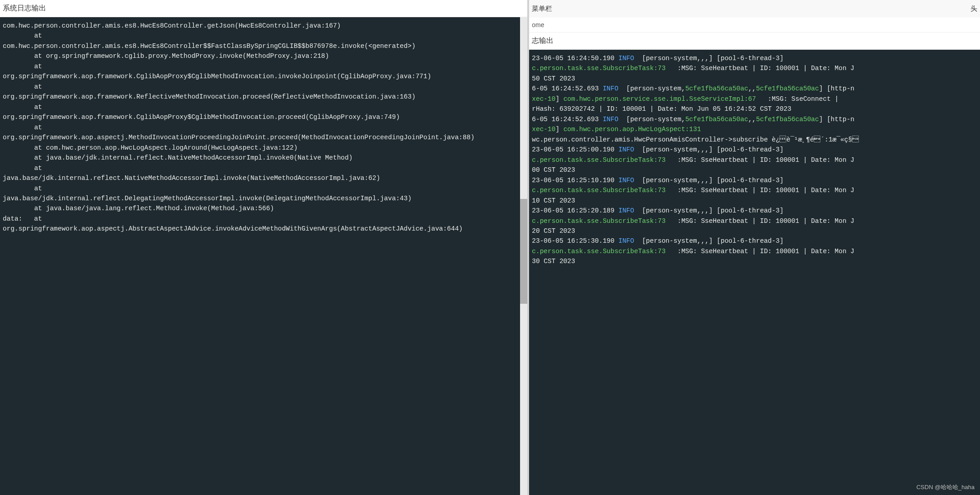  I want to click on menubar-right-label: 头, so click(974, 9).